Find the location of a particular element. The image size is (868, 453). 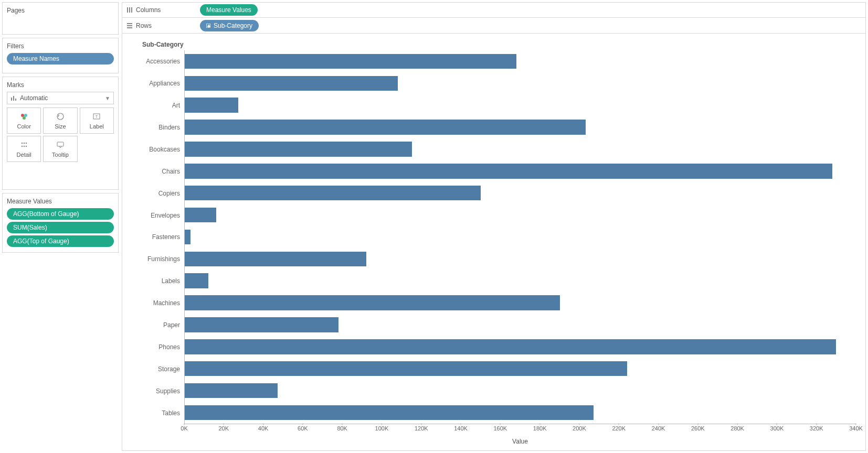

marks-label-button: T Label is located at coordinates (97, 121).